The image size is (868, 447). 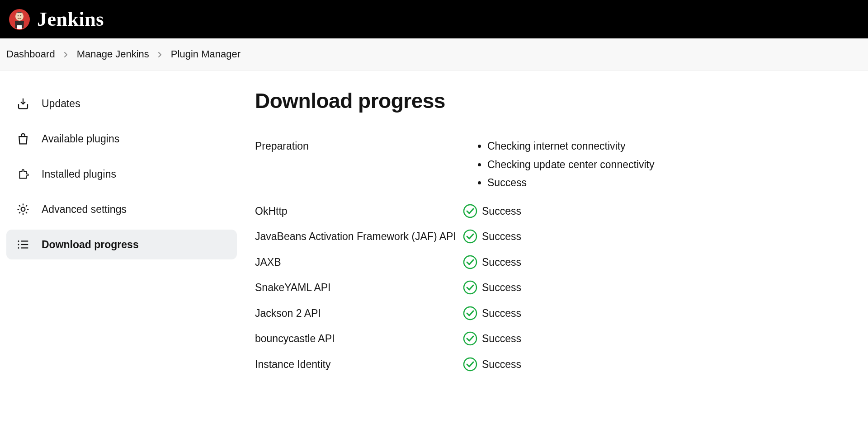 I want to click on preparation-step: Checking update center connectivity, so click(x=571, y=165).